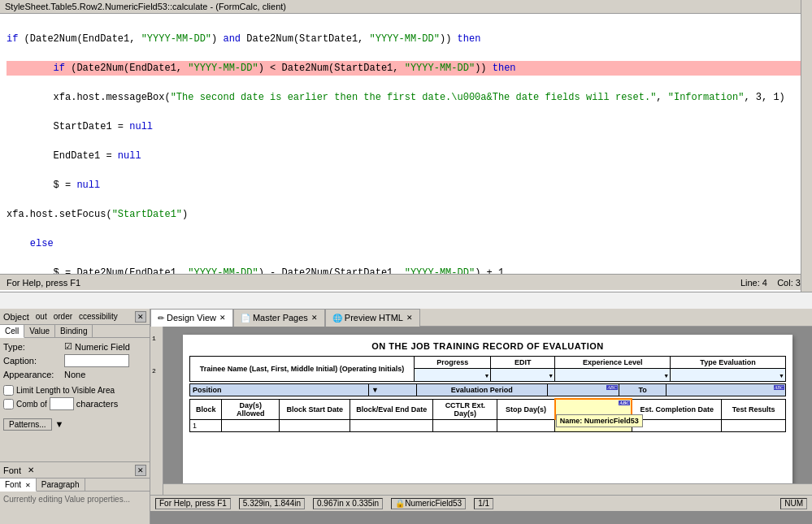 This screenshot has width=812, height=524. Describe the element at coordinates (484, 504) in the screenshot. I see `design-page: 1/1` at that location.